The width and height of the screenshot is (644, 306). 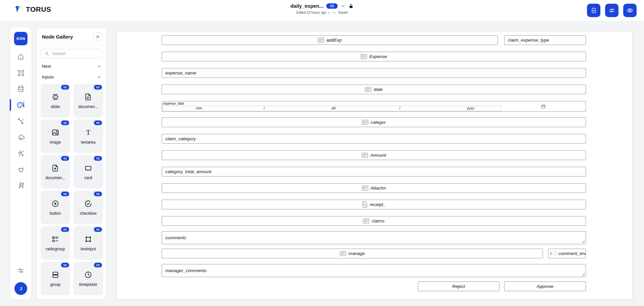 What do you see at coordinates (459, 287) in the screenshot?
I see `reject-button: Reject` at bounding box center [459, 287].